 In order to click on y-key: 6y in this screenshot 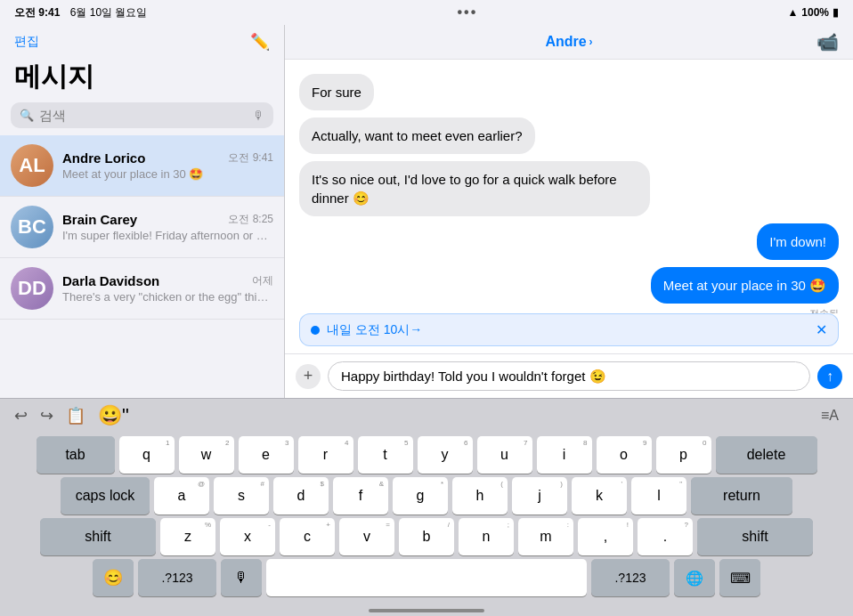, I will do `click(445, 455)`.